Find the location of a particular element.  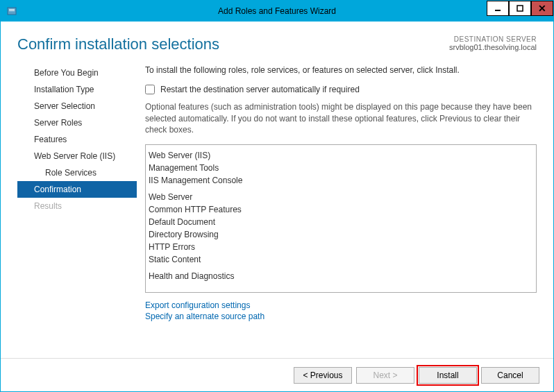

nav-results: Results is located at coordinates (77, 206).